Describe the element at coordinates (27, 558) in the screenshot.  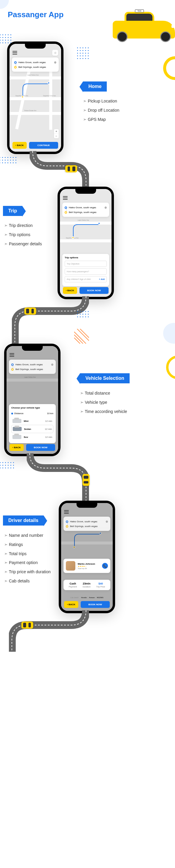
I see `driver-features: Name and number Ratings Total trips Paym…` at that location.